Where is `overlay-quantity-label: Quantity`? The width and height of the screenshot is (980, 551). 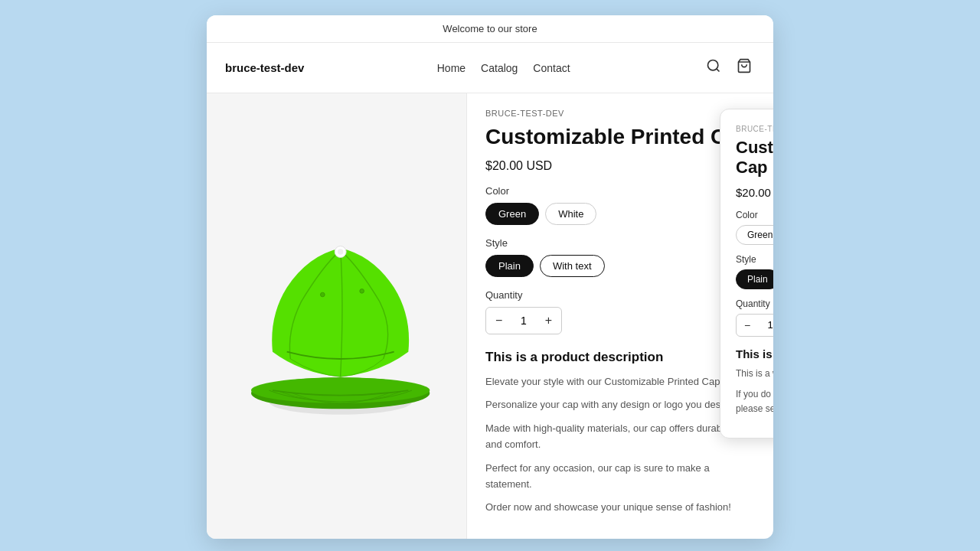
overlay-quantity-label: Quantity is located at coordinates (755, 304).